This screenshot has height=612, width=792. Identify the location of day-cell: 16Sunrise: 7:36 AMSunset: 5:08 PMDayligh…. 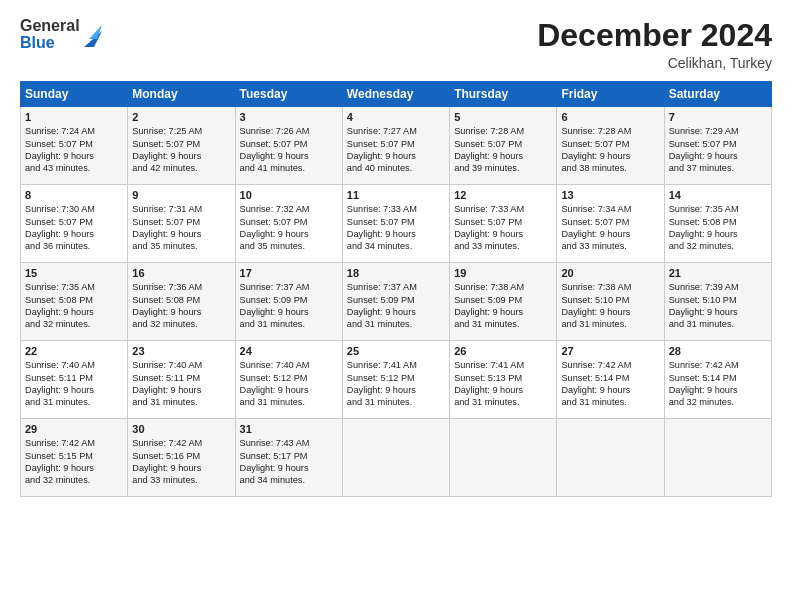
(182, 302).